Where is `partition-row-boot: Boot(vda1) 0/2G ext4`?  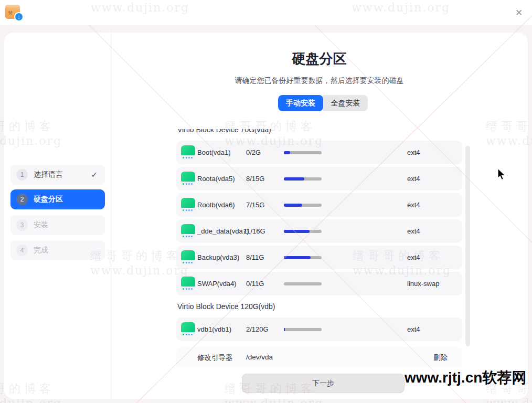 partition-row-boot: Boot(vda1) 0/2G ext4 is located at coordinates (319, 152).